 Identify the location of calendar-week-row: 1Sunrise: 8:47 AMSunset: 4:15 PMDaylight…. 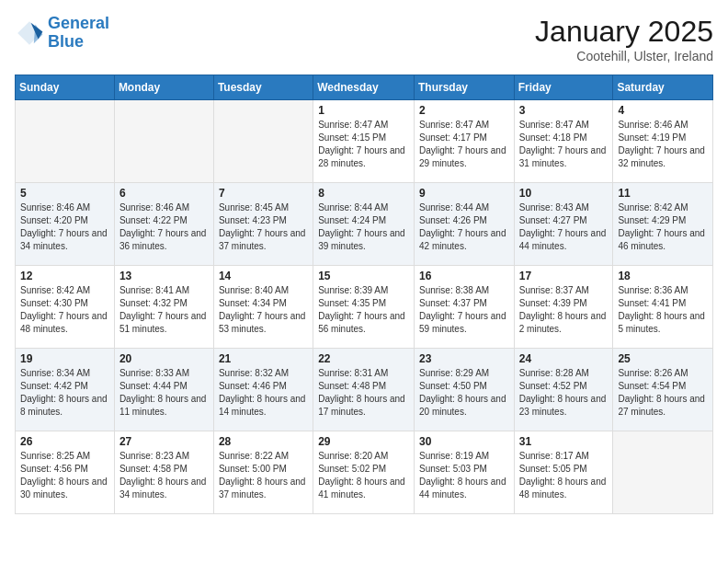
(364, 142).